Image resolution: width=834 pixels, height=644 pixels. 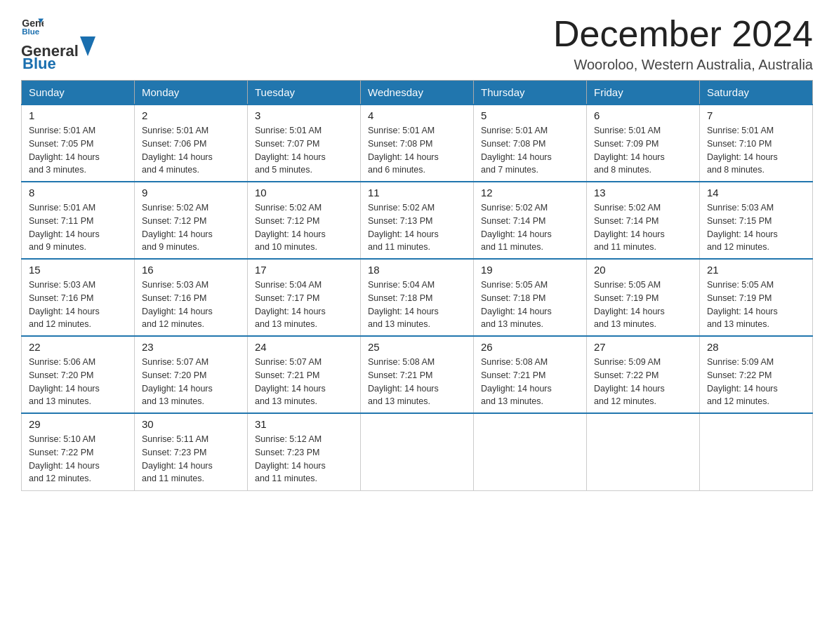 I want to click on calendar-cell: 13 Sunrise: 5:02 AM Sunset: 7:14 PM Dayl…, so click(x=643, y=220).